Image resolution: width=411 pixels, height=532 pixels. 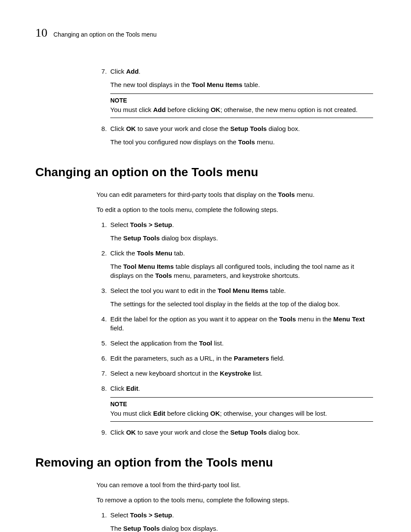 I want to click on top-steps-block: Click Add. The new tool displays in the …, so click(x=204, y=107).